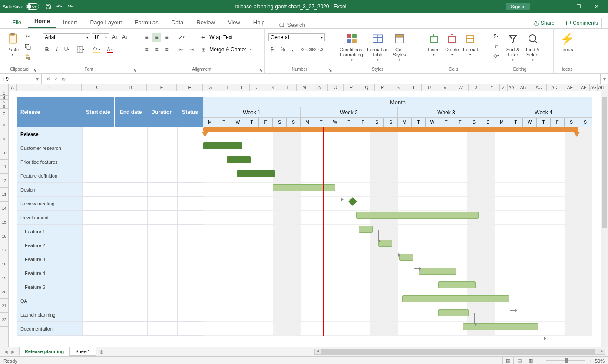 This screenshot has height=364, width=608. I want to click on column-header: AH, so click(601, 88).